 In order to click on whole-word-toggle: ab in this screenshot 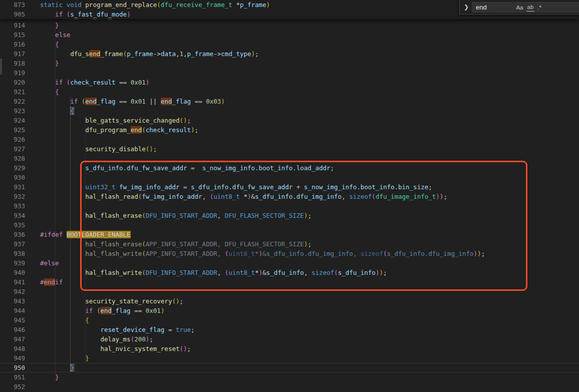, I will do `click(531, 8)`.